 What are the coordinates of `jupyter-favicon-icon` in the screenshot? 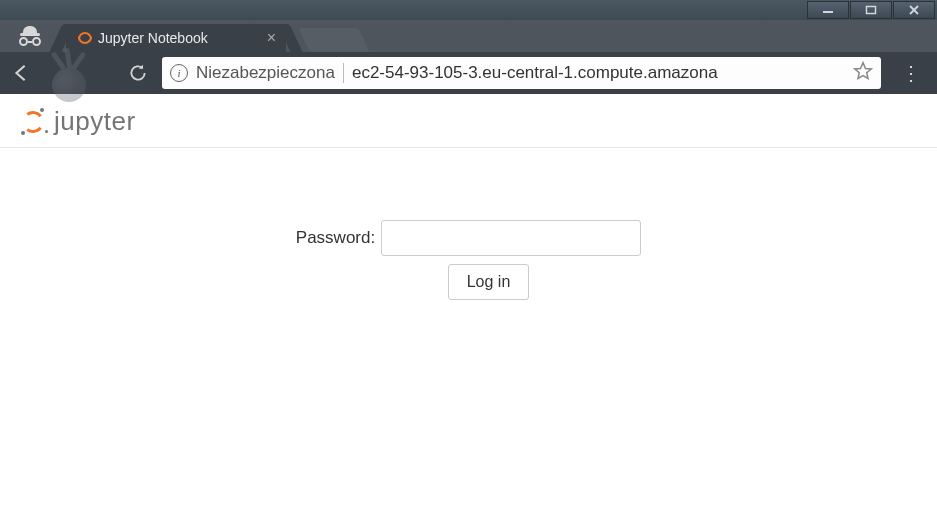 It's located at (83, 38).